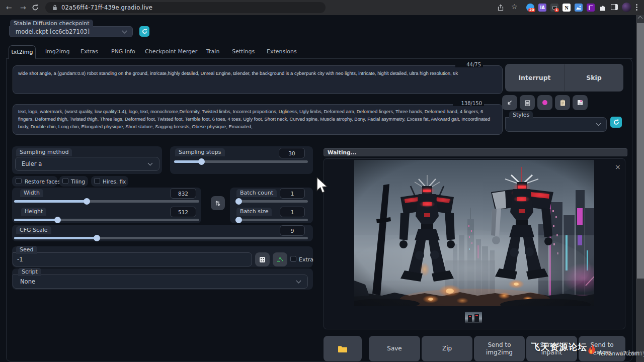  Describe the element at coordinates (475, 152) in the screenshot. I see `progress-bar: Waiting...` at that location.